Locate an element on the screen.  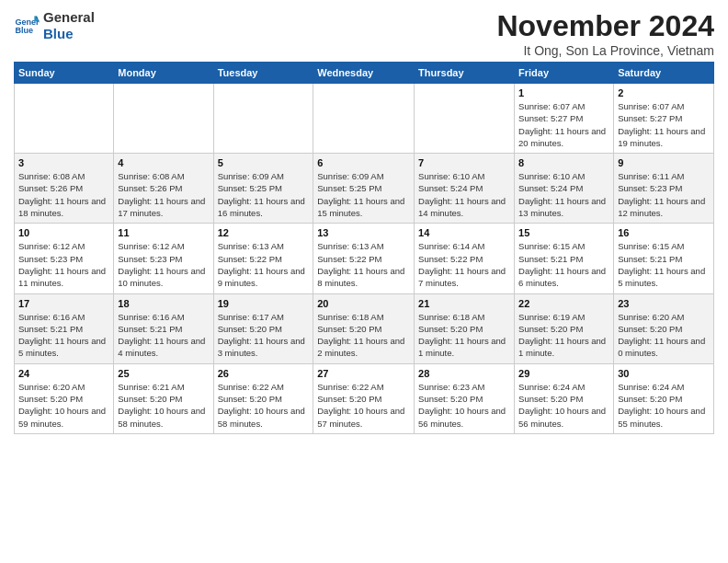
col-thursday: Thursday is located at coordinates (465, 74).